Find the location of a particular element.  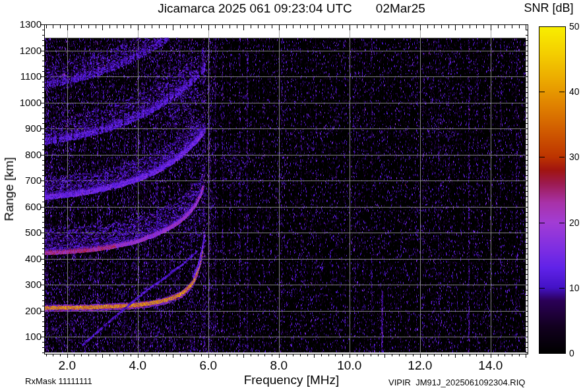

colorbar-tick-label: 20 is located at coordinates (576, 223).